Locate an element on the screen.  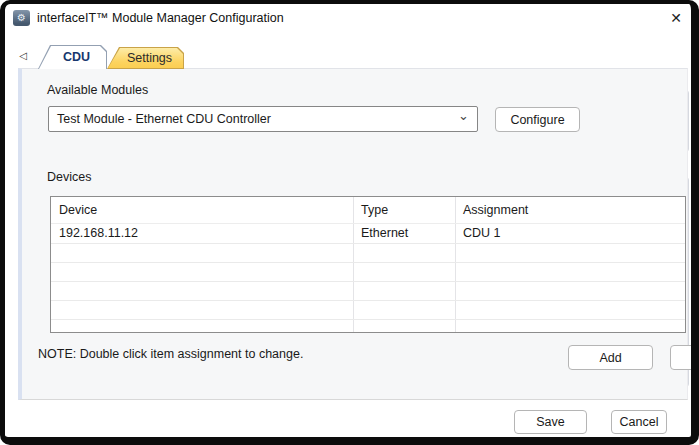
clipped-button is located at coordinates (684, 358).